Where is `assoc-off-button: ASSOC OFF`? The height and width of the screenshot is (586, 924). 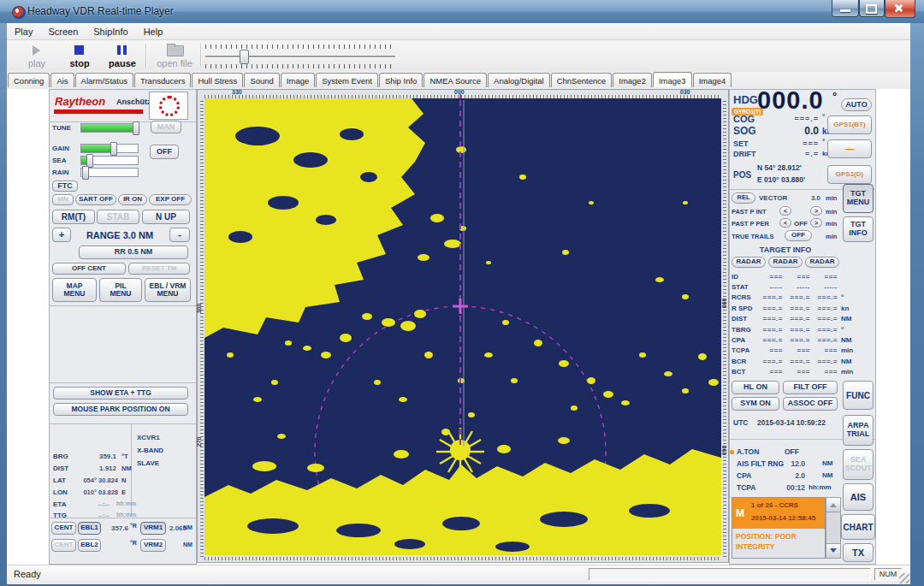 assoc-off-button: ASSOC OFF is located at coordinates (810, 404).